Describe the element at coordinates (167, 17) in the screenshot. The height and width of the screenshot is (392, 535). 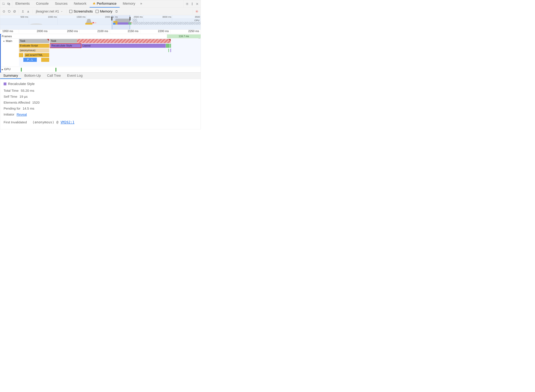
I see `ov-tick: 3000 ms` at that location.